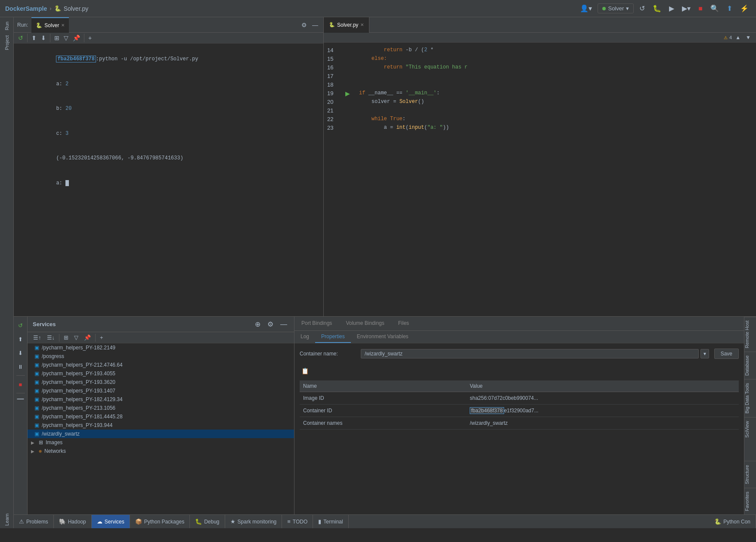 This screenshot has width=756, height=542. I want to click on tab-volume-bindings: Volume Bindings, so click(365, 324).